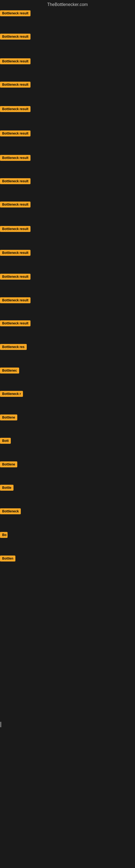  Describe the element at coordinates (10, 512) in the screenshot. I see `bottleneck-badge: Bottleneck` at that location.